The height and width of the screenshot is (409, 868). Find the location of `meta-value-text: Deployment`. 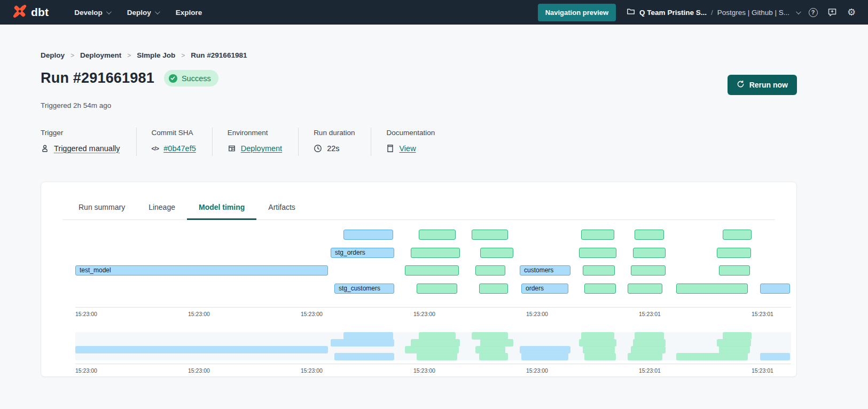

meta-value-text: Deployment is located at coordinates (262, 148).